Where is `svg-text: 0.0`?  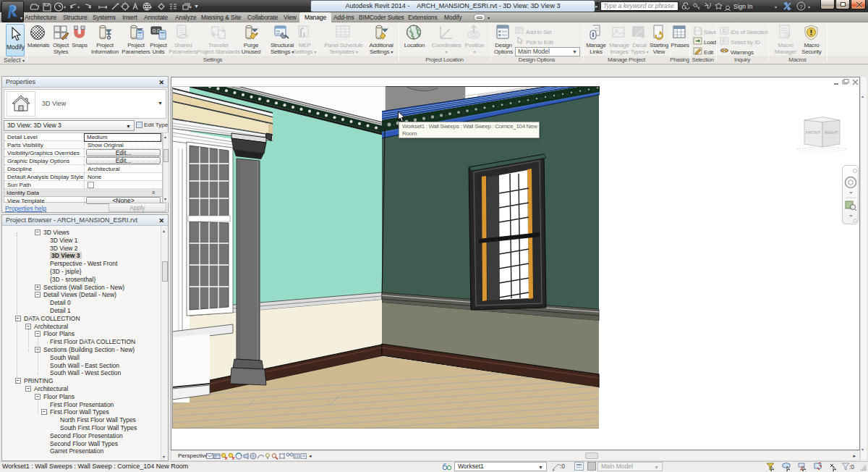 svg-text: 0.0 is located at coordinates (156, 30).